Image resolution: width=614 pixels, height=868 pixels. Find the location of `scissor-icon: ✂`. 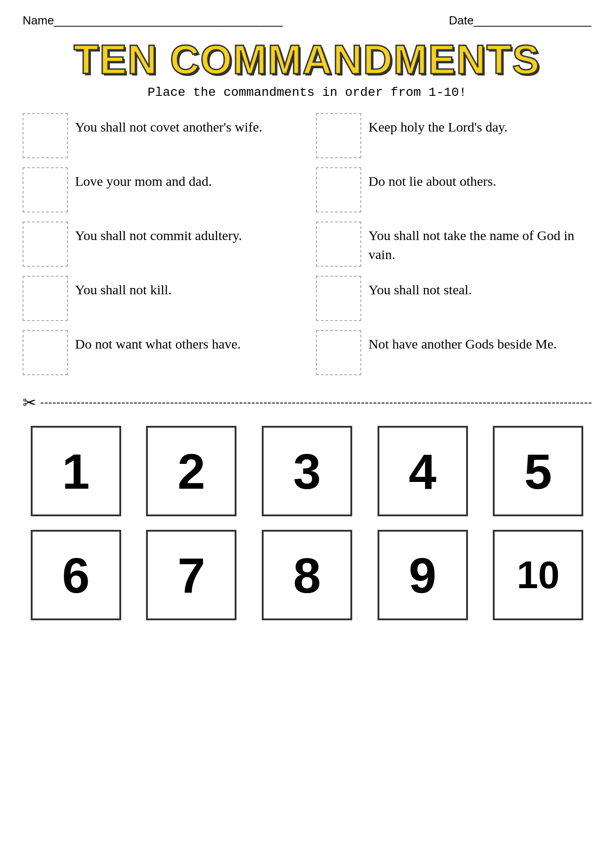

scissor-icon: ✂ is located at coordinates (29, 403).